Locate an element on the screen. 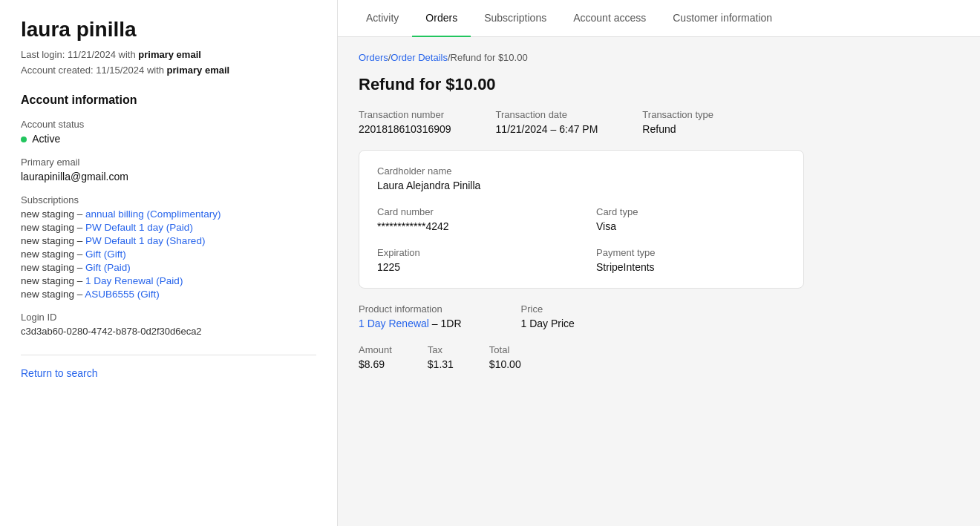 Image resolution: width=980 pixels, height=526 pixels. subscription-link: PW Default 1 day (Paid) is located at coordinates (140, 227).